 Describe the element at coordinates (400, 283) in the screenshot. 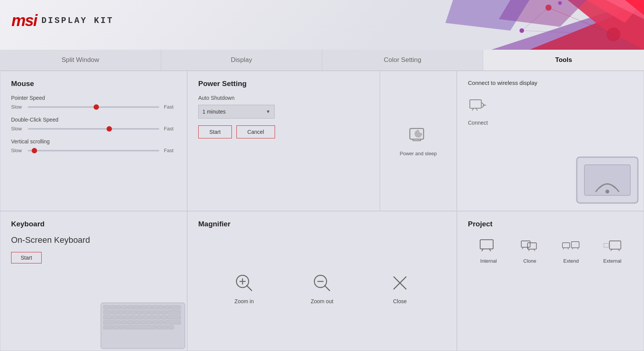

I see `magnifier-close-icon` at that location.